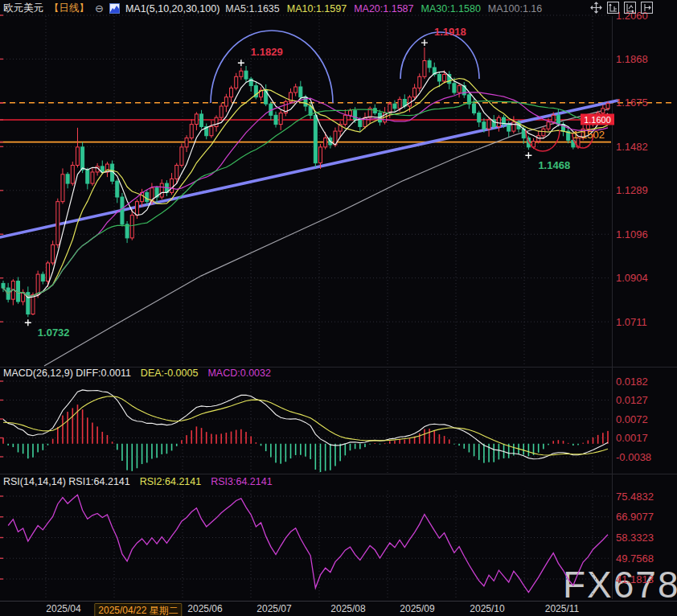 Image resolution: width=677 pixels, height=616 pixels. I want to click on chart-toolbar, so click(622, 8).